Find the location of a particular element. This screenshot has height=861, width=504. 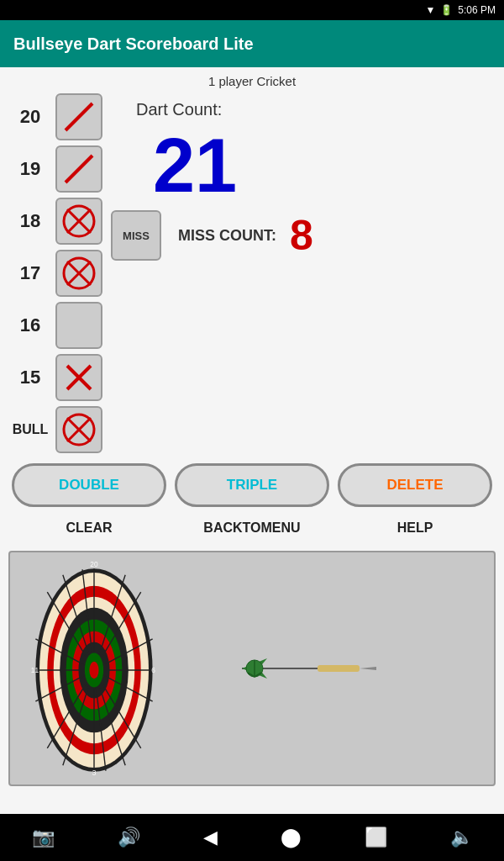

score-row-18: 18 is located at coordinates (55, 221).